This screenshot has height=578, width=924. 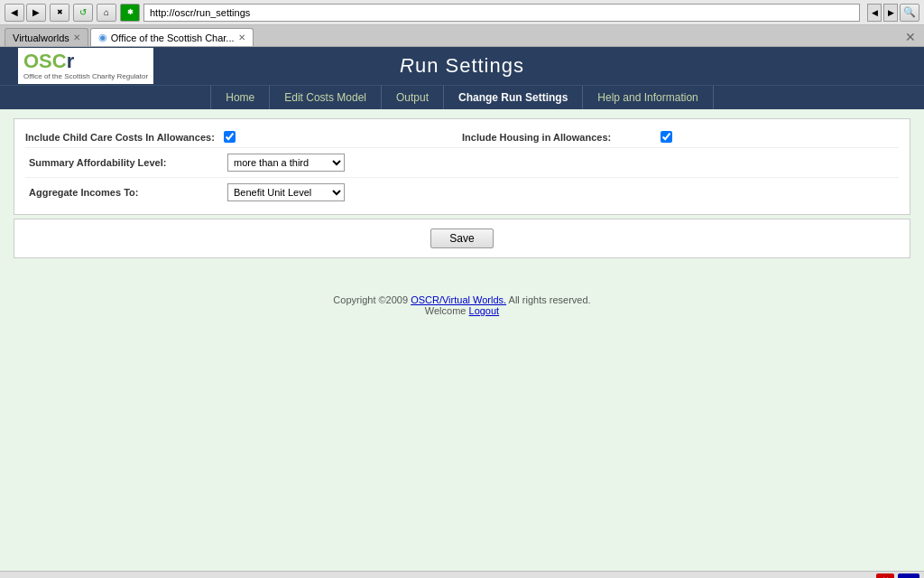 I want to click on security-icon: ✕, so click(x=885, y=576).